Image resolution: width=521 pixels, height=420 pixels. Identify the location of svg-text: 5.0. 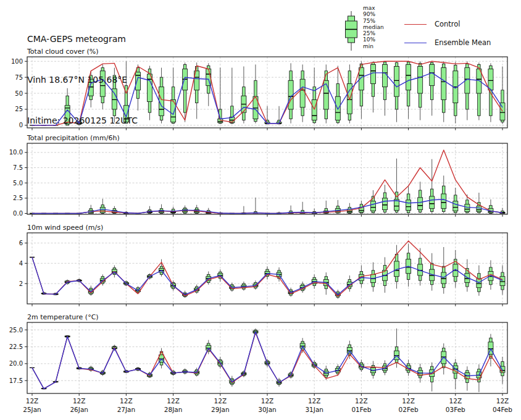
(18, 183).